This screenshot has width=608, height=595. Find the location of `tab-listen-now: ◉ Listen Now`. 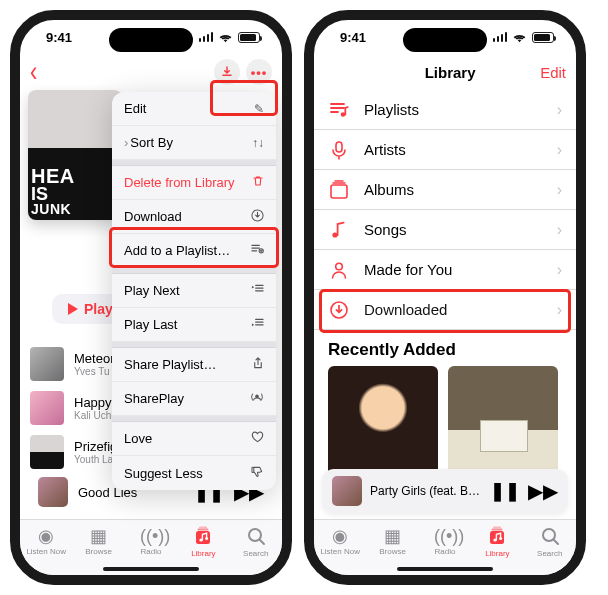

tab-listen-now: ◉ Listen Now is located at coordinates (340, 541).